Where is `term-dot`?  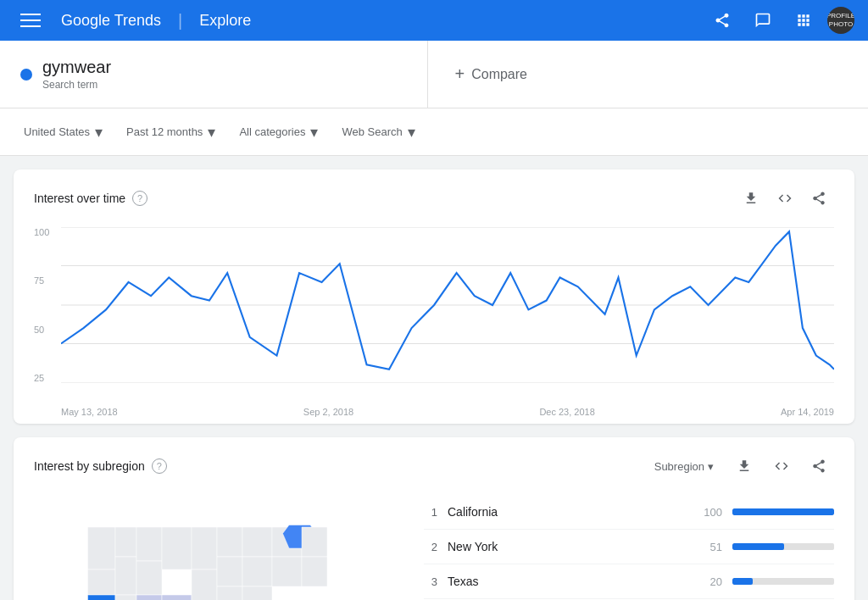
term-dot is located at coordinates (26, 75).